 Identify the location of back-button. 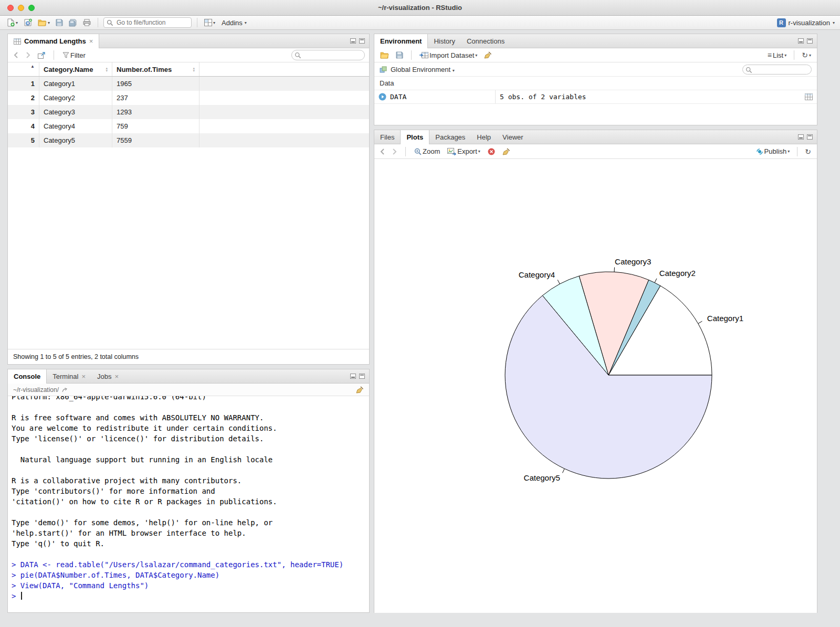
(16, 55).